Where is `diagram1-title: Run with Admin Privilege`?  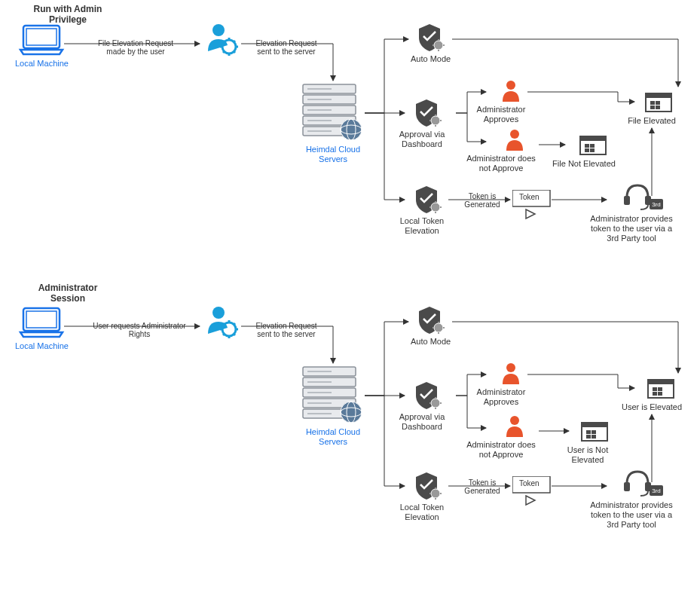 diagram1-title: Run with Admin Privilege is located at coordinates (68, 14).